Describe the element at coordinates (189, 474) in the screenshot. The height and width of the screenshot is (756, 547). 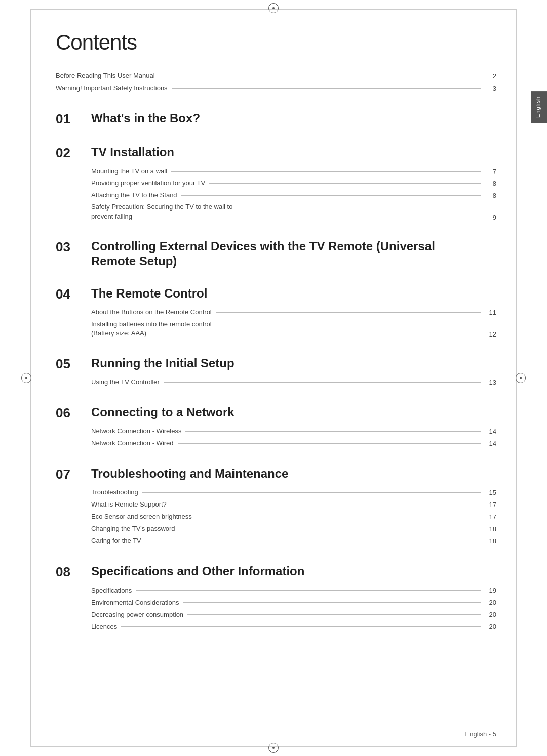
I see `section-07-title: Troubleshooting and Maintenance` at that location.